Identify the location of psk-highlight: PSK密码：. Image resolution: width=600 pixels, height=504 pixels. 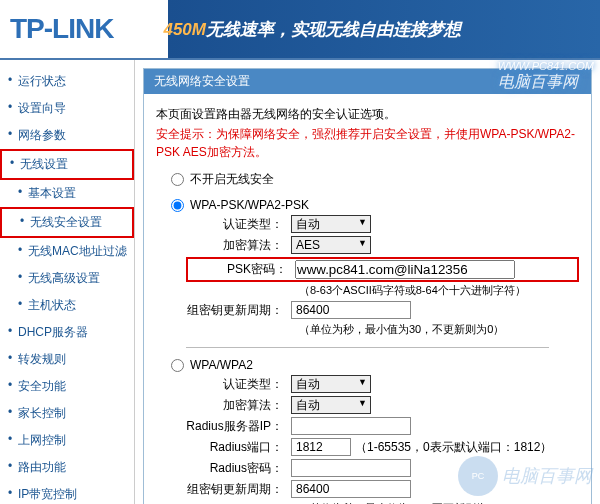
(382, 270).